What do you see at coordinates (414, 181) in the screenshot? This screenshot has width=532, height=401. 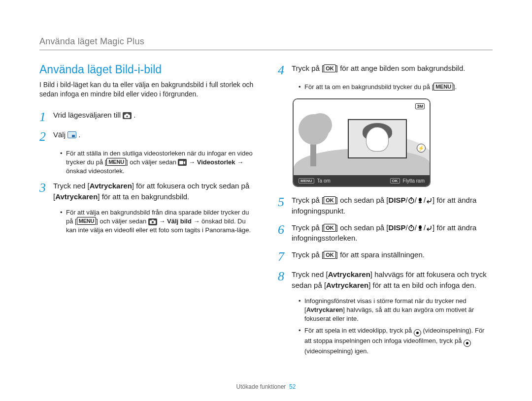 I see `footer-right-label: Flytta ram` at bounding box center [414, 181].